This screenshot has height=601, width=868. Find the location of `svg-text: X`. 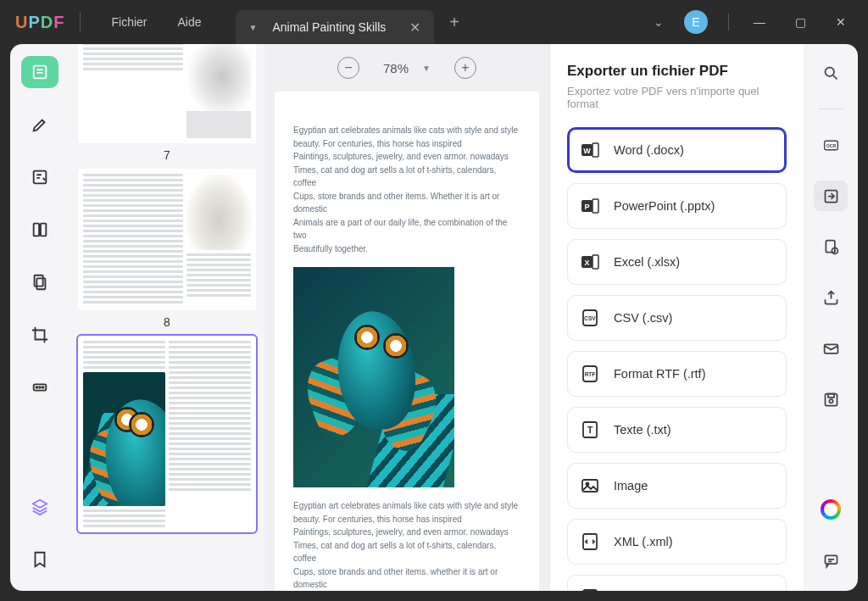

svg-text: X is located at coordinates (587, 263).